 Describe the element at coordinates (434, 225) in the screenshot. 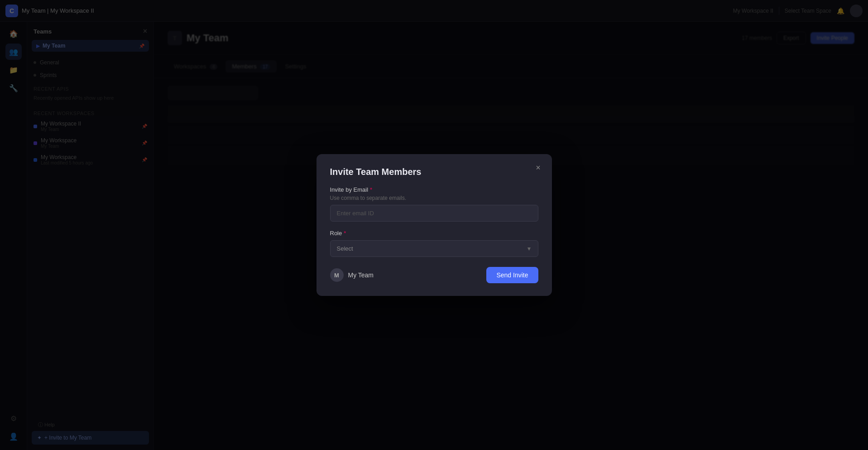

I see `invite-modal: × Invite Team Members Invite by Email * …` at that location.